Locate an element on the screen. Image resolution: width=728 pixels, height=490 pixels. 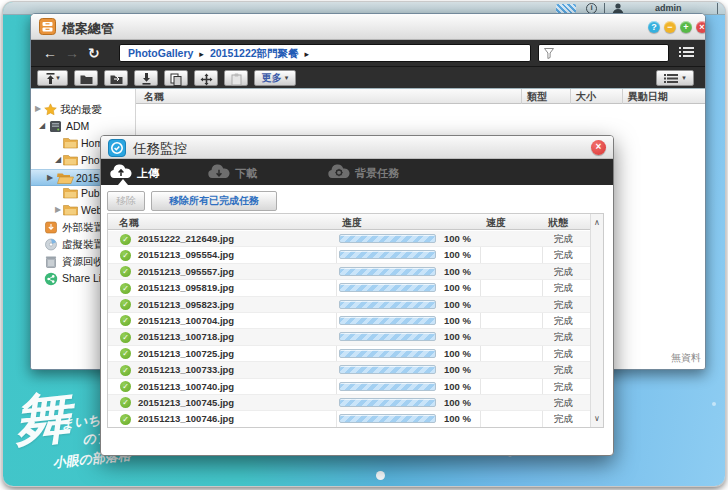
breadcrumb-item-photogallery: PhotoGallery is located at coordinates (160, 53).